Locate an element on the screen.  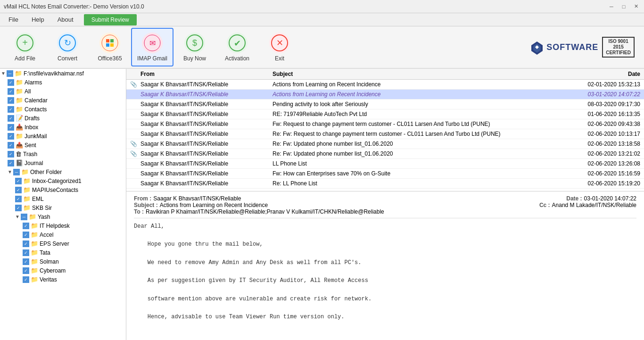
mapi-checkbox: ✓ is located at coordinates (18, 190).